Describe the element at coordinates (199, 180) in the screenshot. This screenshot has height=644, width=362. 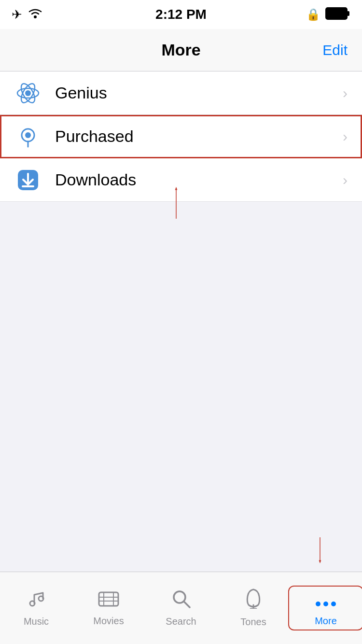
I see `downloads-label: Downloads` at that location.